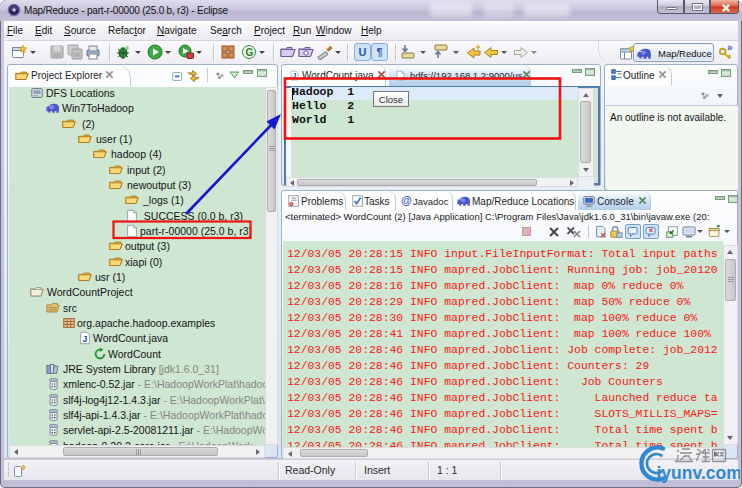 The image size is (742, 488). Describe the element at coordinates (250, 52) in the screenshot. I see `svg-text: G` at that location.